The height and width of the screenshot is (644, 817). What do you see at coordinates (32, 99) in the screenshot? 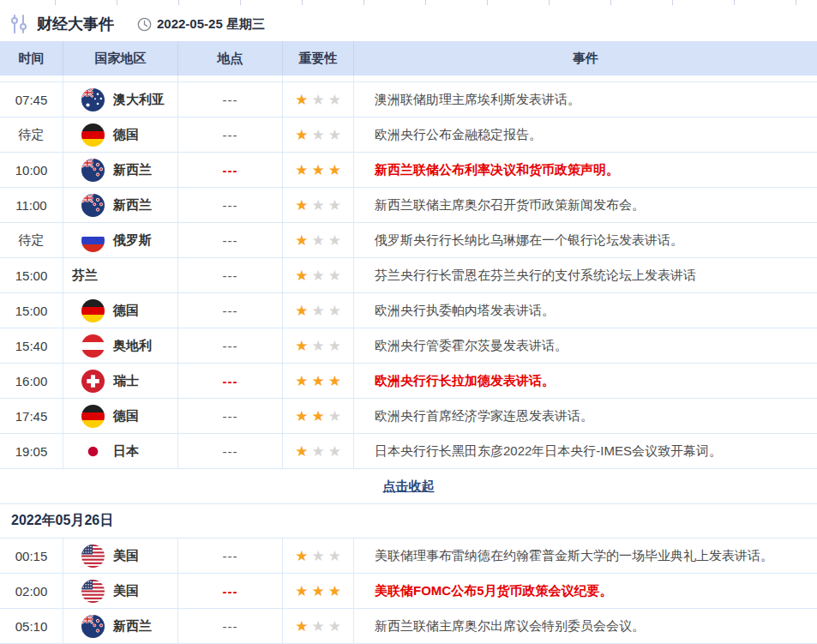
I see `event-time: 07:45` at bounding box center [32, 99].